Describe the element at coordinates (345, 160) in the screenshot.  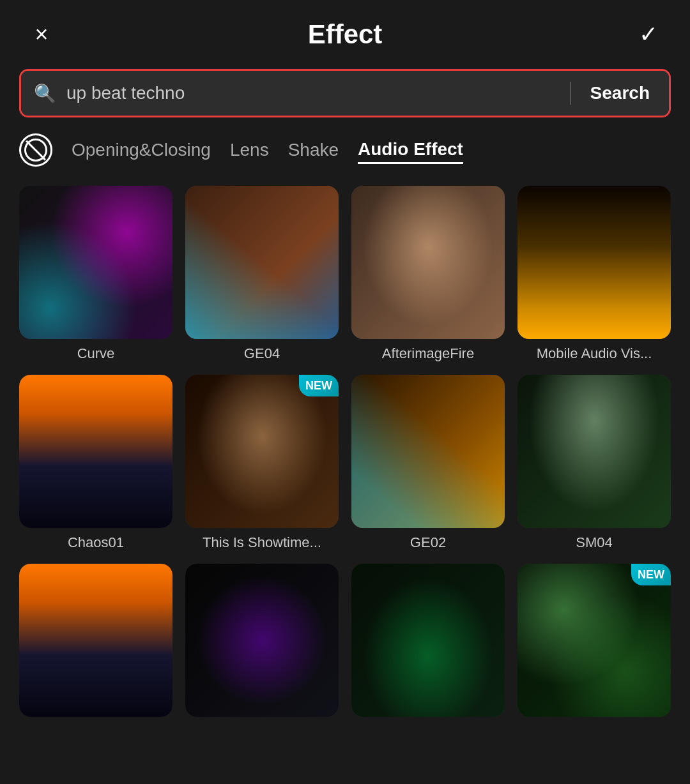
I see `filter-tabs: Opening&Closing Lens Shake Audio Effect` at that location.